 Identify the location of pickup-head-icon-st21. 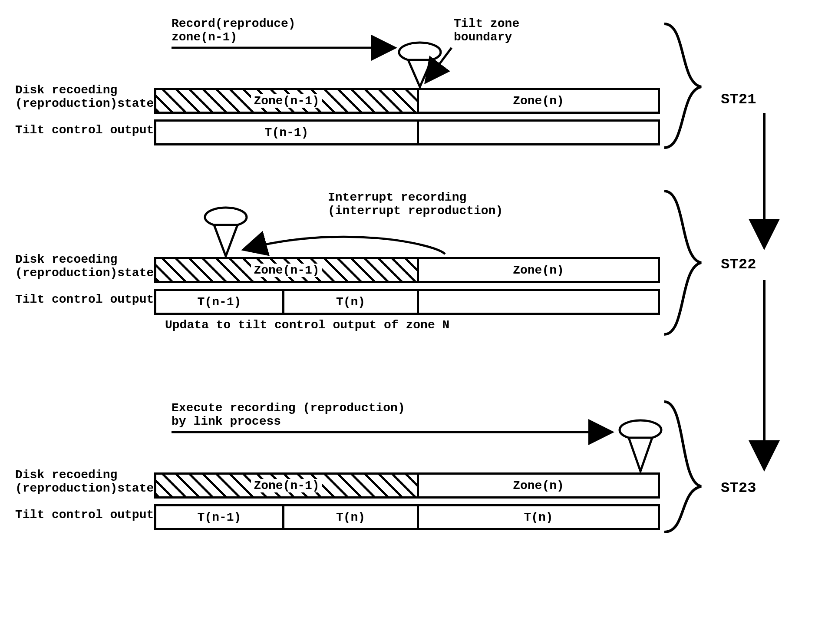
(420, 65).